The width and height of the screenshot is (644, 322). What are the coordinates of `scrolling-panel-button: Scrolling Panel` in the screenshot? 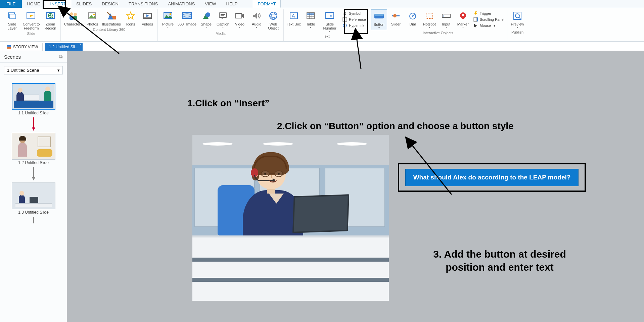 It's located at (489, 19).